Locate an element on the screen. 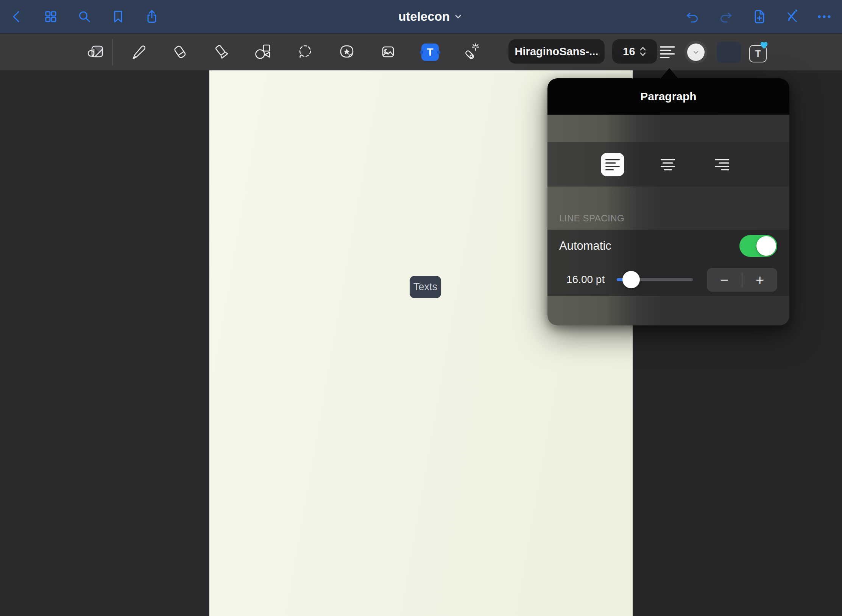  text-object: Texts is located at coordinates (426, 287).